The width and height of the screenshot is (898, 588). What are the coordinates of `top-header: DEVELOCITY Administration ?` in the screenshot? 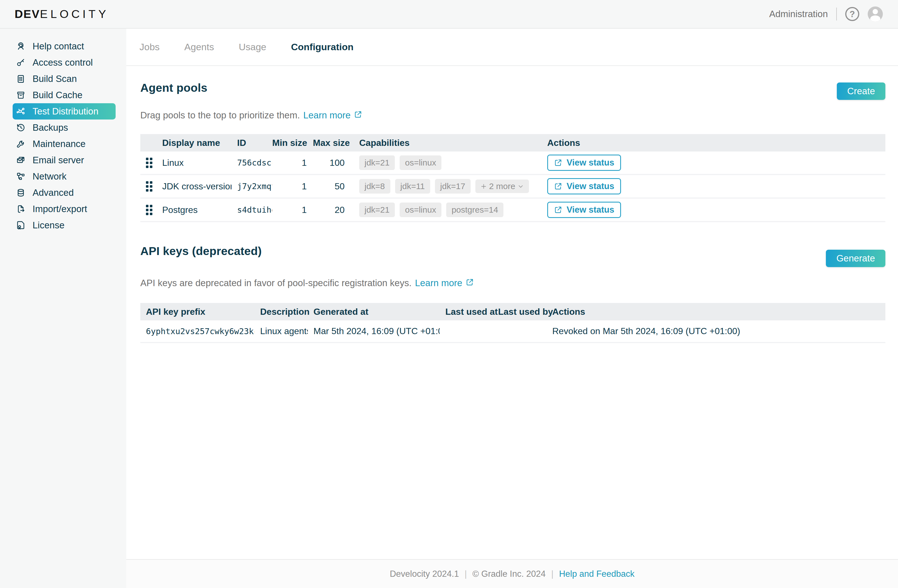 It's located at (449, 14).